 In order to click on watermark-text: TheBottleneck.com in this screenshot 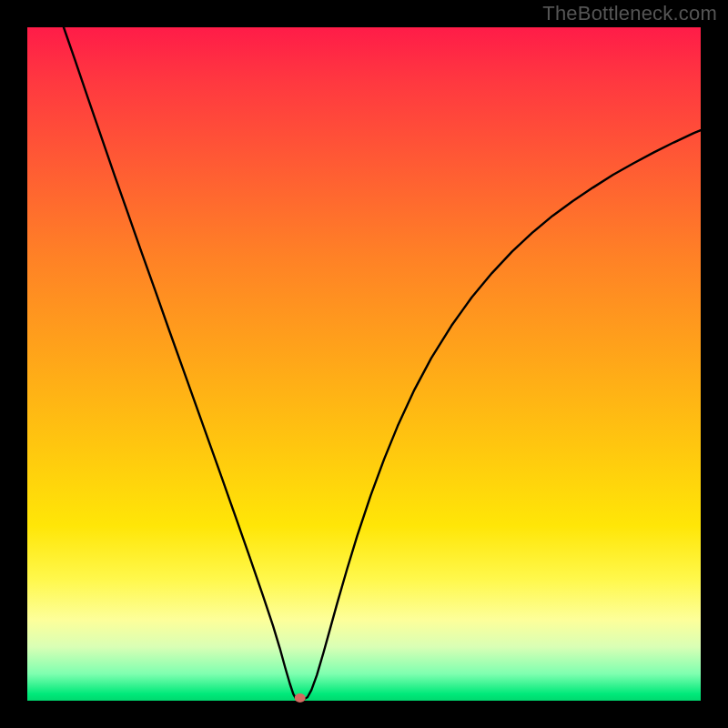, I will do `click(630, 14)`.